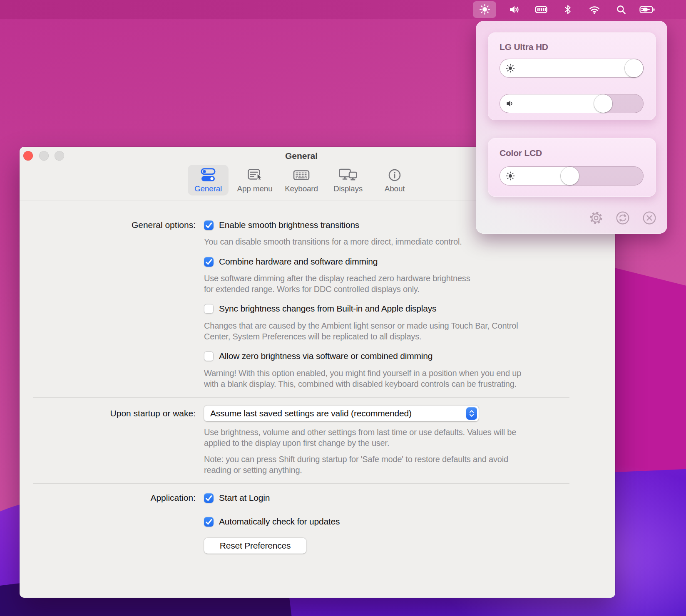  What do you see at coordinates (237, 498) in the screenshot?
I see `checkbox-row-start-at-login: Start at Login` at bounding box center [237, 498].